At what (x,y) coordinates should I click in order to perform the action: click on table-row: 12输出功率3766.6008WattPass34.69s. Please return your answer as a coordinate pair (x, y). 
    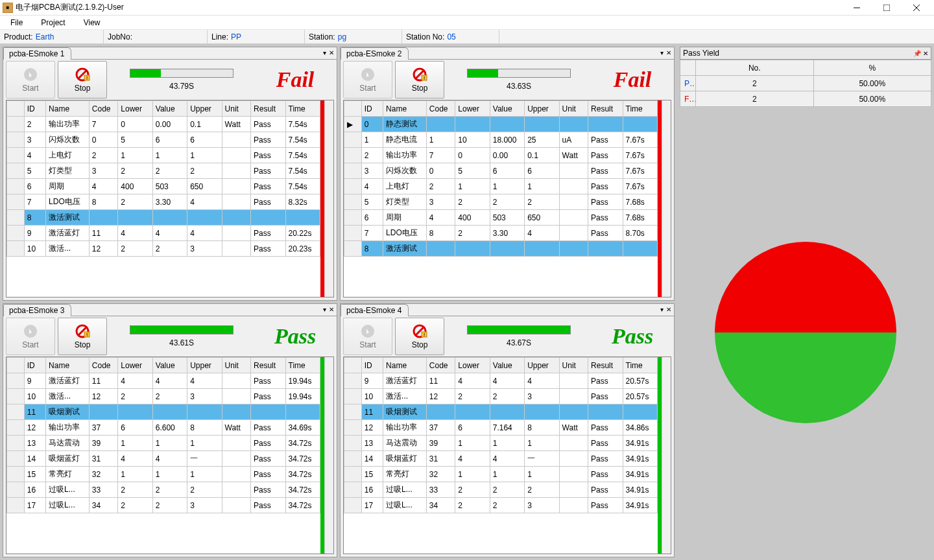
    Looking at the image, I should click on (163, 428).